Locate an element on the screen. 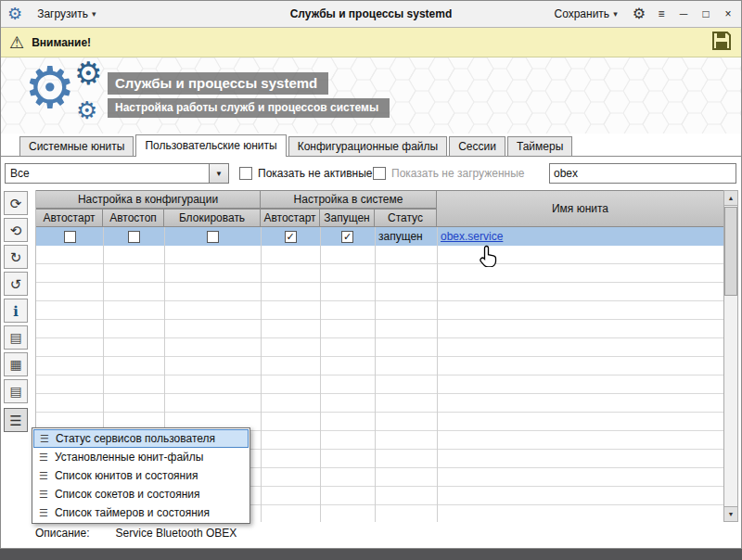  reload-icon: ⟲ is located at coordinates (17, 230).